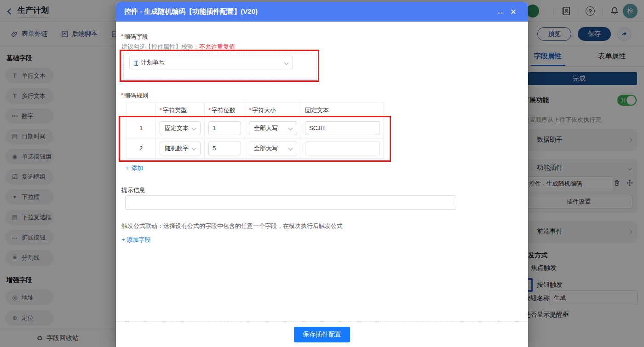 This screenshot has width=644, height=347. What do you see at coordinates (322, 334) in the screenshot?
I see `modal-footer: 保存插件配置` at bounding box center [322, 334].